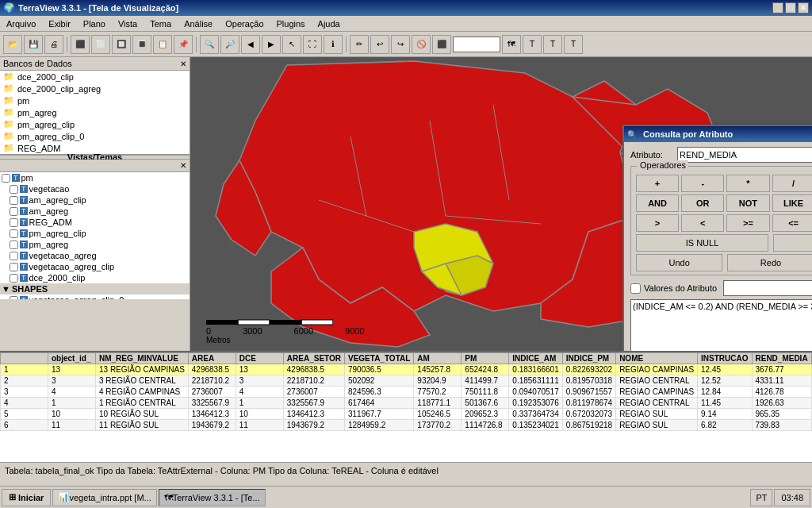  Describe the element at coordinates (95, 178) in the screenshot. I see `tree-root-pm: T pm` at that location.